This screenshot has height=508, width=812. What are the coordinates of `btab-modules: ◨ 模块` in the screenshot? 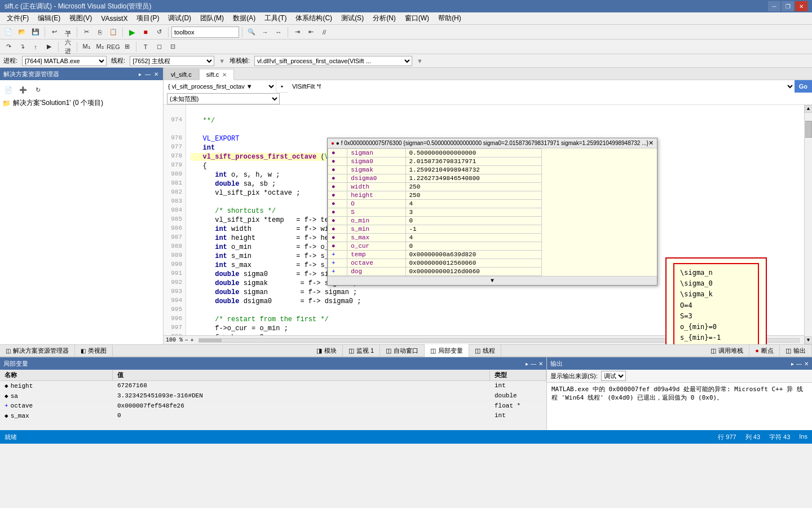 It's located at (327, 351).